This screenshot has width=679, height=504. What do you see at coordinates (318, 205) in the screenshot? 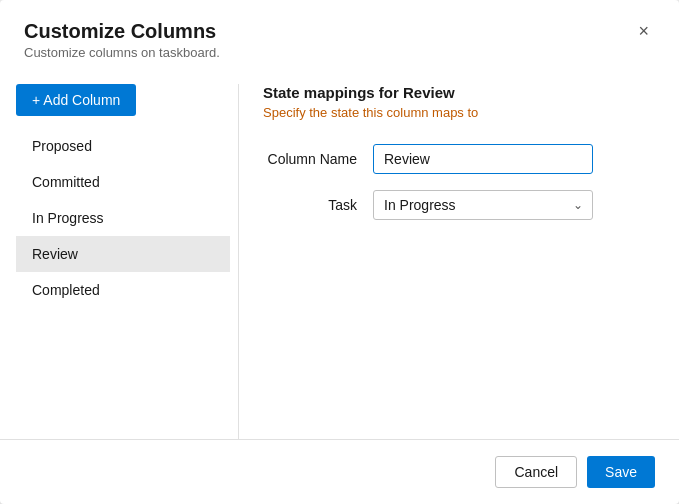
I see `task-label: Task` at bounding box center [318, 205].